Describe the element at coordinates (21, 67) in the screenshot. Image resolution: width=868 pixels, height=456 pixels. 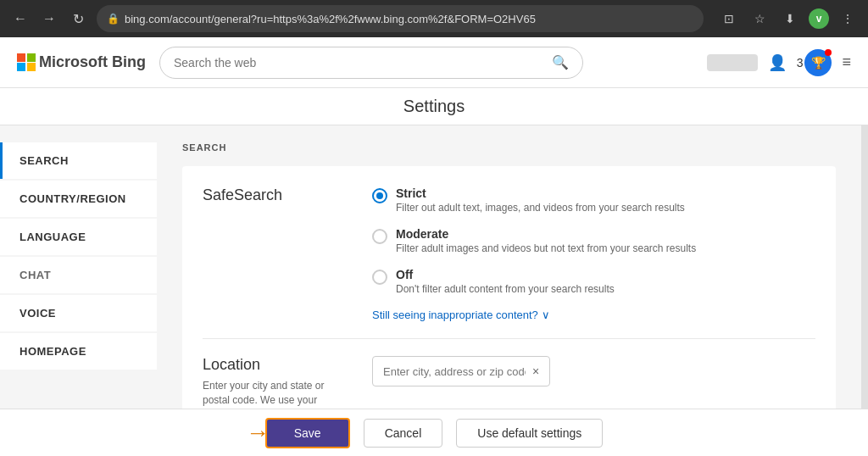
I see `logo-blue` at that location.